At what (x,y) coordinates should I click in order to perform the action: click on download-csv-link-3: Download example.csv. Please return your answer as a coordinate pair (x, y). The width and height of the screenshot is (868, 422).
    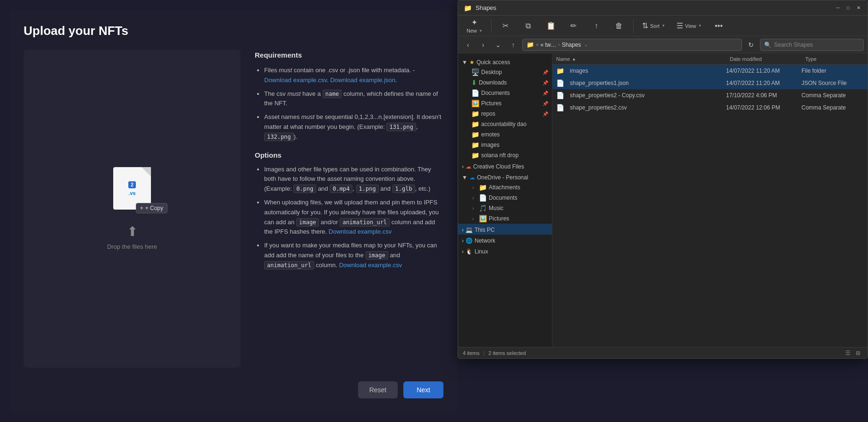
    Looking at the image, I should click on (371, 265).